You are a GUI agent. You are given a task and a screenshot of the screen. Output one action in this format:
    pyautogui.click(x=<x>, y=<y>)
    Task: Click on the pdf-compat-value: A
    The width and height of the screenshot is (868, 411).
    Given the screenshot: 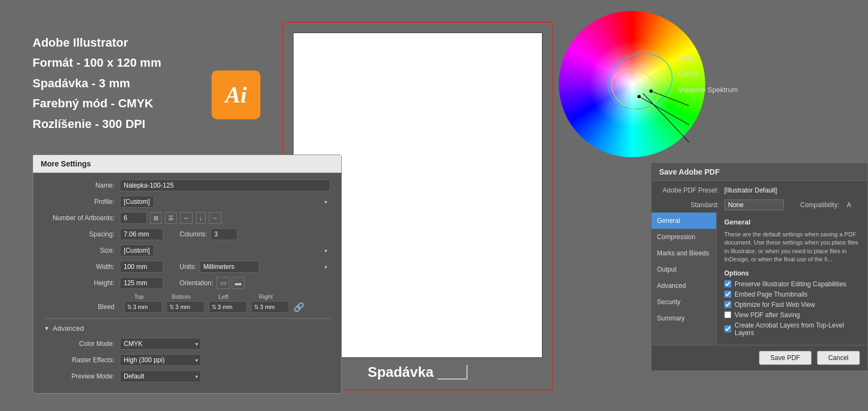 What is the action you would take?
    pyautogui.click(x=849, y=205)
    